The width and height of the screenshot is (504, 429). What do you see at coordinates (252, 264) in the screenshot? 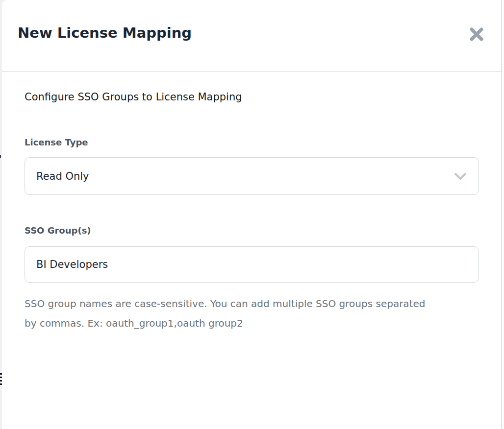
I see `sso-groups-input` at bounding box center [252, 264].